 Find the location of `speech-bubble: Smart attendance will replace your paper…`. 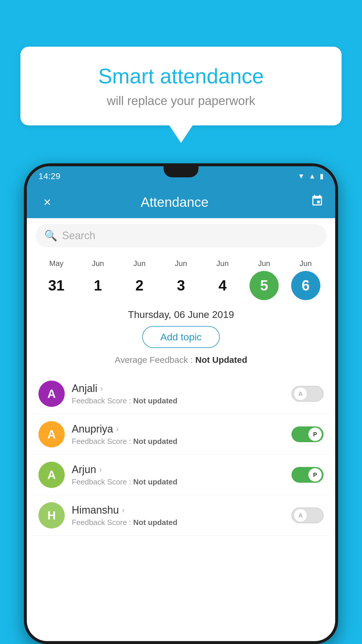

speech-bubble: Smart attendance will replace your paper… is located at coordinates (181, 86).